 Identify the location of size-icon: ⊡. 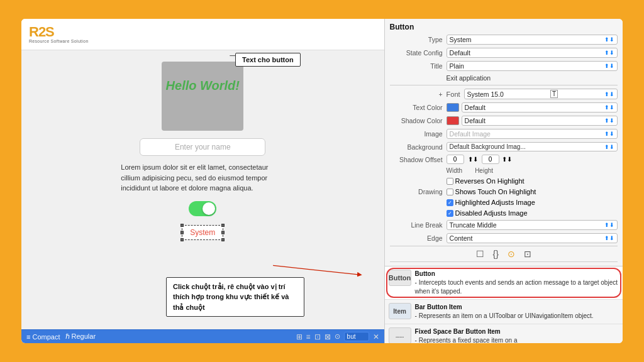
(528, 254).